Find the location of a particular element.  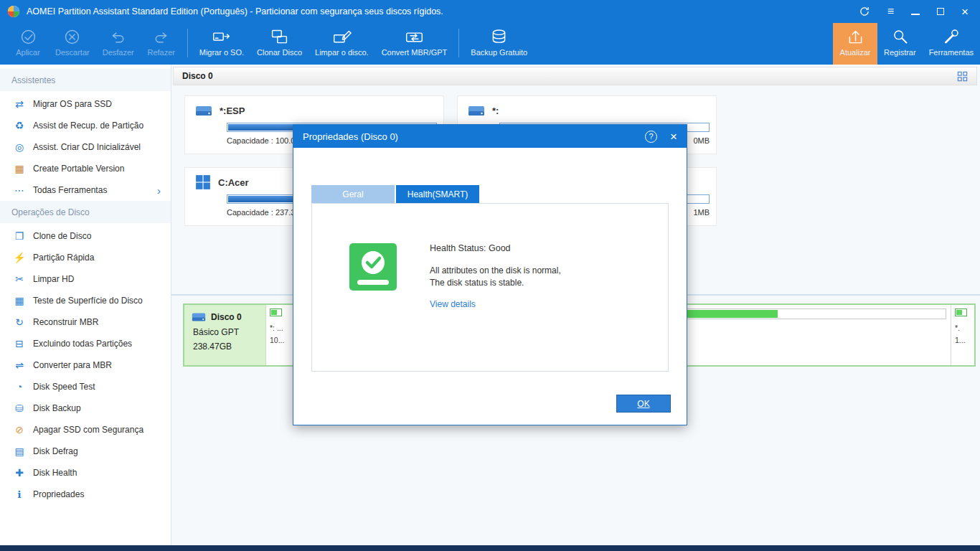

strip-partition-label: *. is located at coordinates (963, 329).